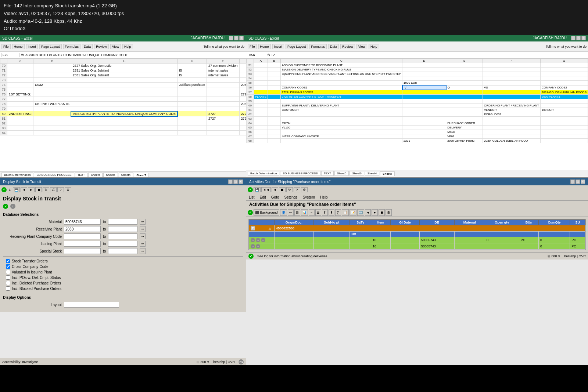  Describe the element at coordinates (39, 190) in the screenshot. I see `stop-btn: ⏹` at that location.